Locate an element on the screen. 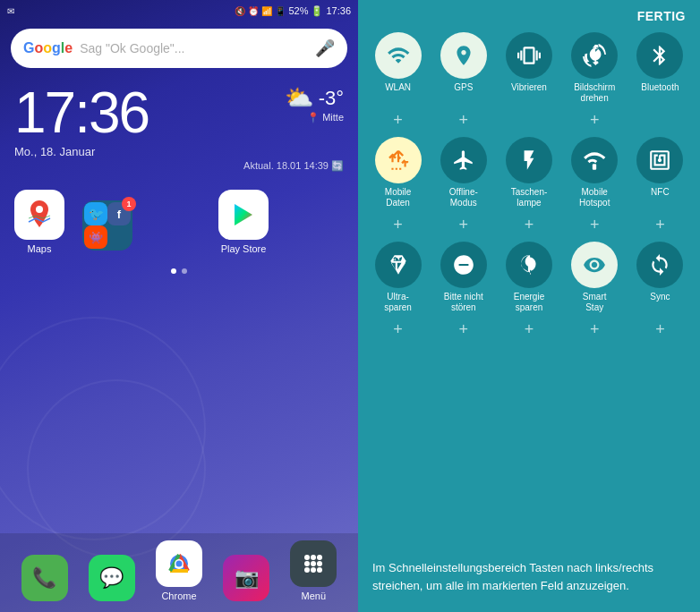 This screenshot has width=700, height=612. smart-stay-icon is located at coordinates (594, 265).